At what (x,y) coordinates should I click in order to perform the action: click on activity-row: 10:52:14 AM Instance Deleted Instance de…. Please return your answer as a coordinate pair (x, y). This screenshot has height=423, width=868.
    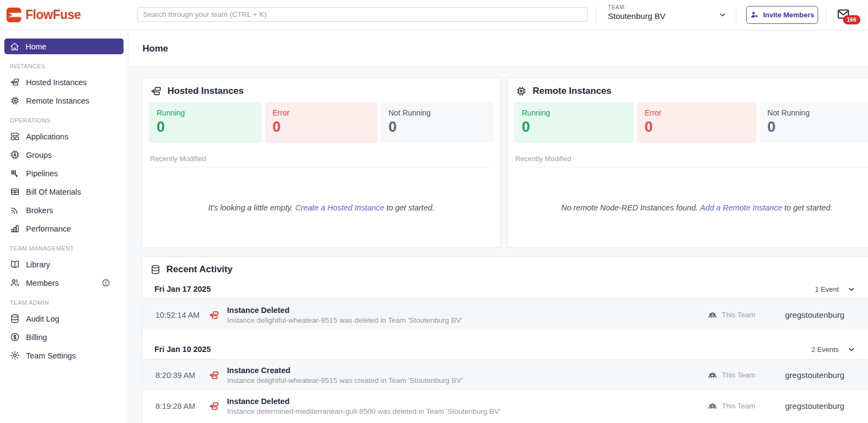
    Looking at the image, I should click on (505, 315).